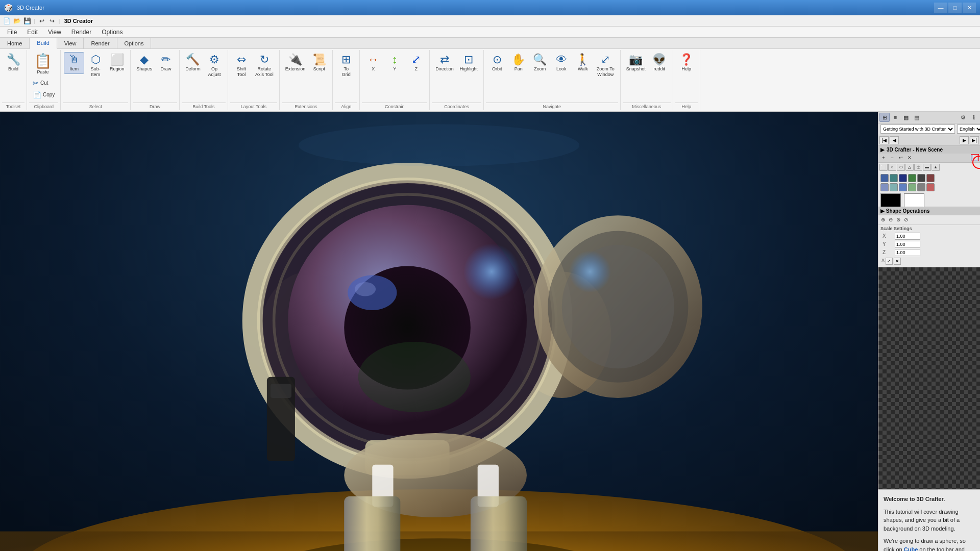 The height and width of the screenshot is (551, 980). What do you see at coordinates (469, 63) in the screenshot?
I see `highlight-button: ⊡ Highlight` at bounding box center [469, 63].